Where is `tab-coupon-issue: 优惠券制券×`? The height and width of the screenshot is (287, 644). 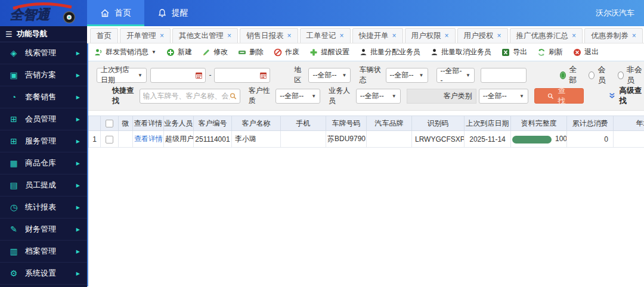
tab-coupon-issue: 优惠券制券× is located at coordinates (614, 36).